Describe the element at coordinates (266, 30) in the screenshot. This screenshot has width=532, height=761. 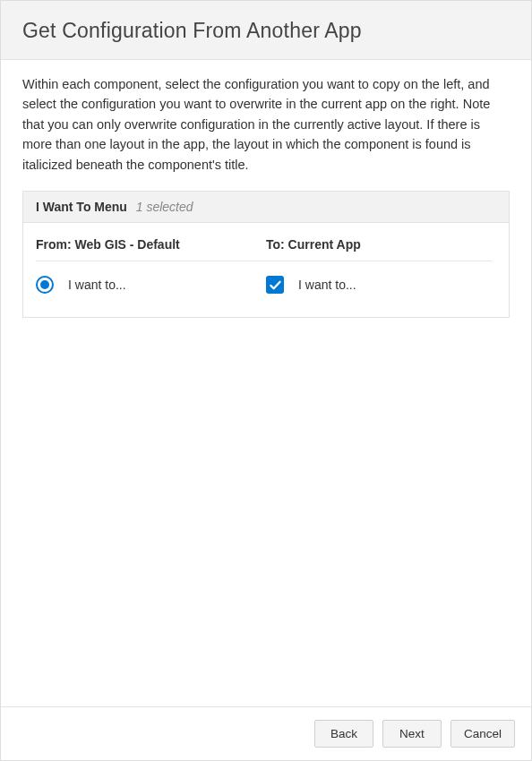
I see `dialog-title: Get Configuration From Another App` at that location.